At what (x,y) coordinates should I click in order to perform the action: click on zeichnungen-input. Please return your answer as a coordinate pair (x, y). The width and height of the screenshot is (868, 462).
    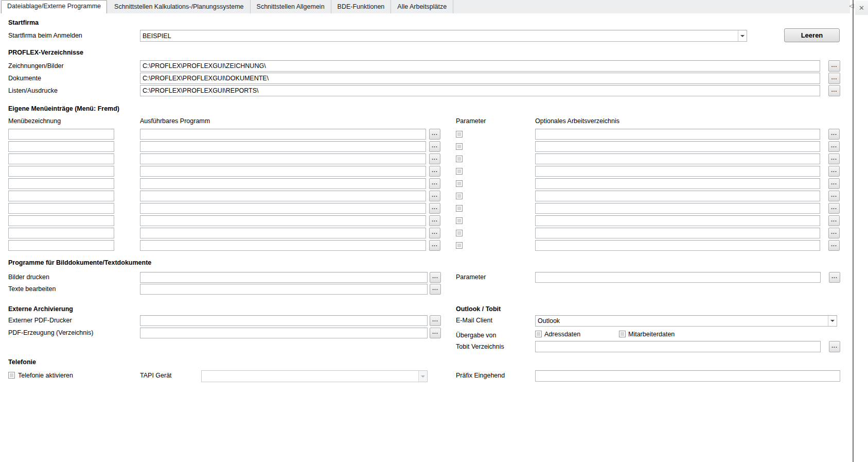
    Looking at the image, I should click on (480, 66).